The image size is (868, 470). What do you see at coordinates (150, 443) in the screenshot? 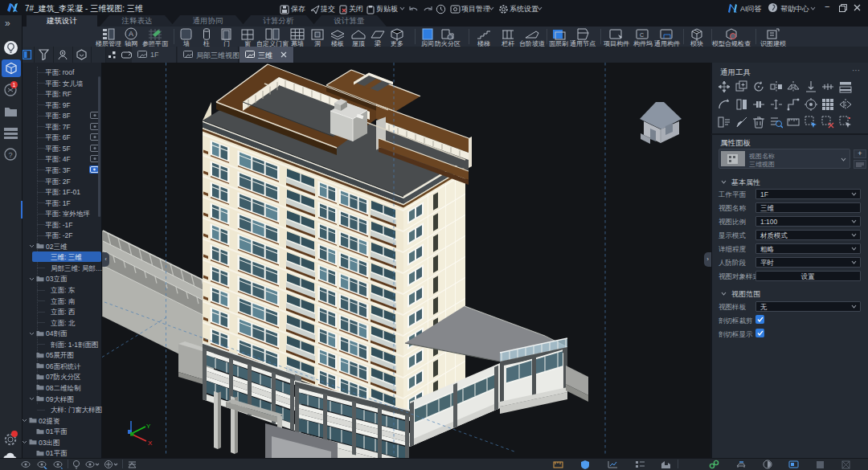
I see `svg-text: X` at bounding box center [150, 443].